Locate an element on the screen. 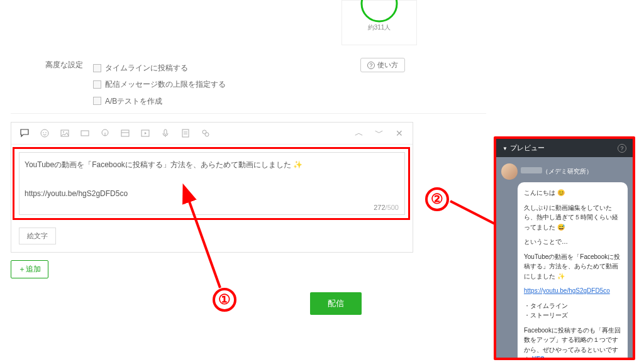  checkbox-abtest is located at coordinates (97, 101).